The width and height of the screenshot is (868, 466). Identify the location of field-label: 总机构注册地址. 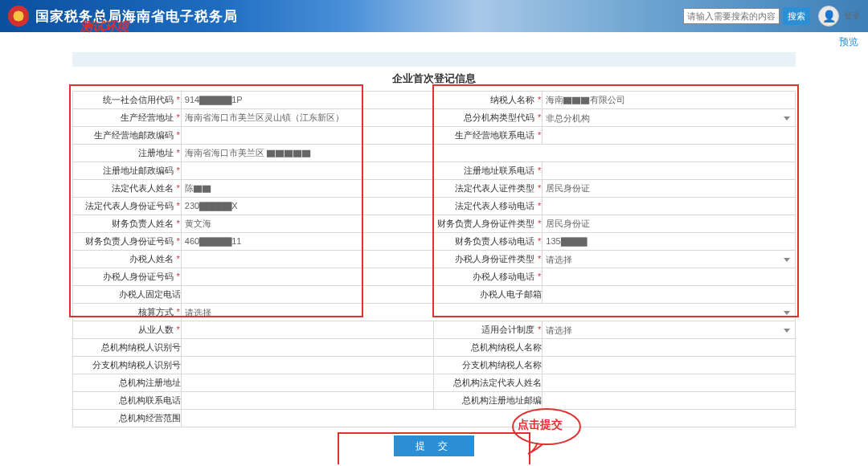
(127, 383).